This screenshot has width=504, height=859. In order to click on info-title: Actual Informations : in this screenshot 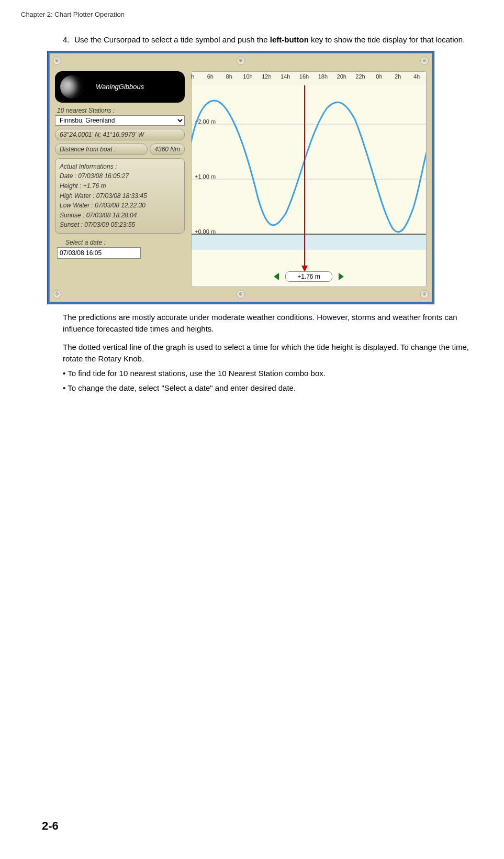, I will do `click(120, 167)`.